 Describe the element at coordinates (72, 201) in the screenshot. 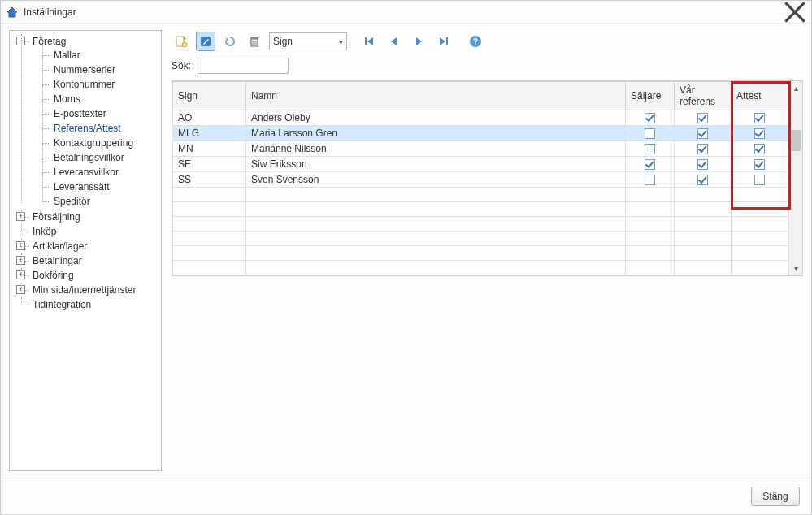

I see `tree-node: Speditör` at that location.